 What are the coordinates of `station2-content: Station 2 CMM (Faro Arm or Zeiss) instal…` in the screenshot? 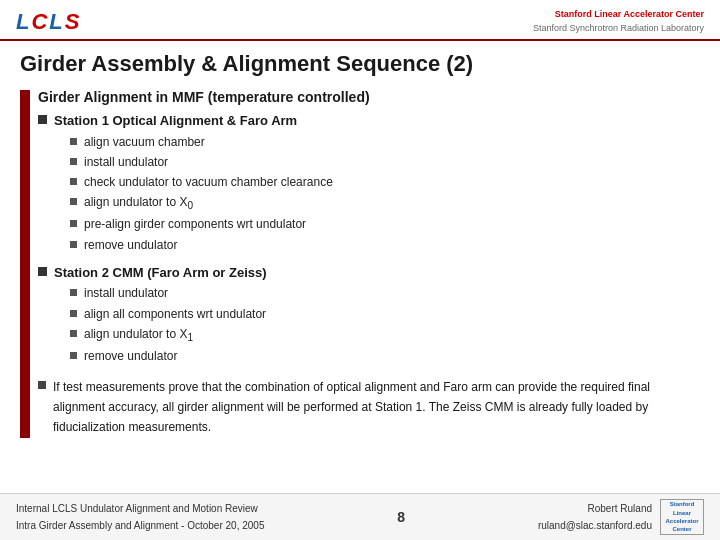 It's located at (160, 316).